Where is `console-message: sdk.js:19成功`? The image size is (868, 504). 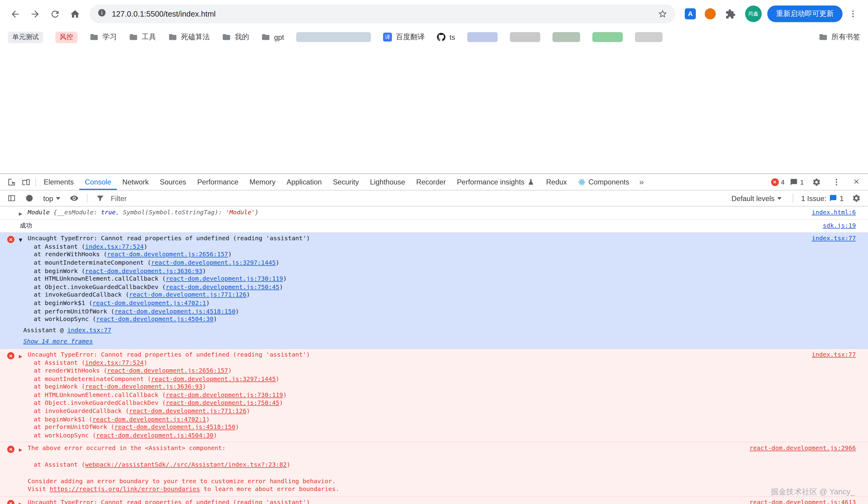
console-message: sdk.js:19成功 is located at coordinates (434, 226).